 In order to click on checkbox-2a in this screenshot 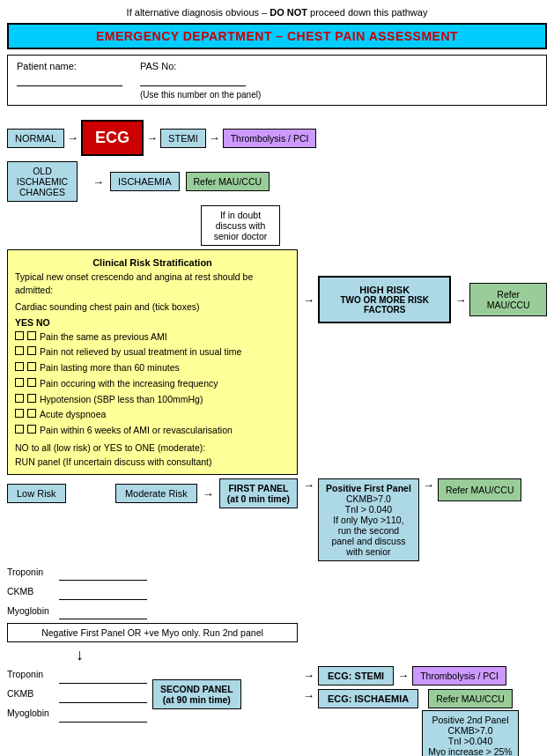, I will do `click(19, 351)`.